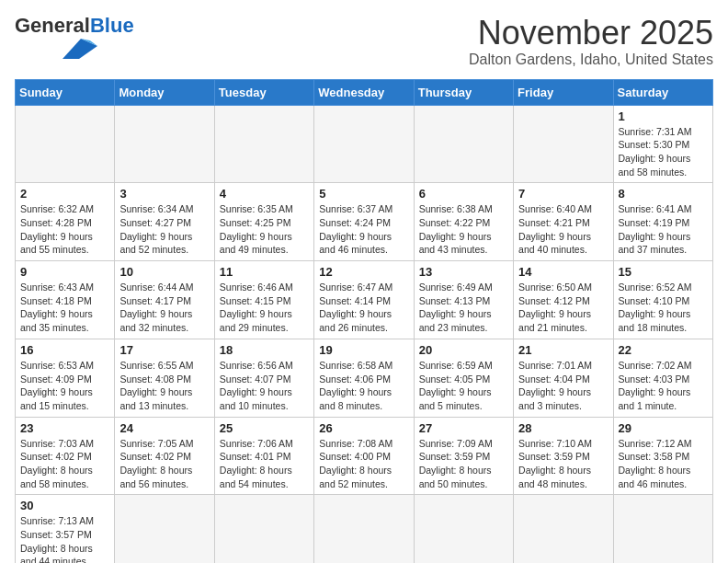  What do you see at coordinates (65, 529) in the screenshot?
I see `calendar-cell: 30Sunrise: 7:13 AM Sunset: 3:57 PM Dayli…` at bounding box center [65, 529].